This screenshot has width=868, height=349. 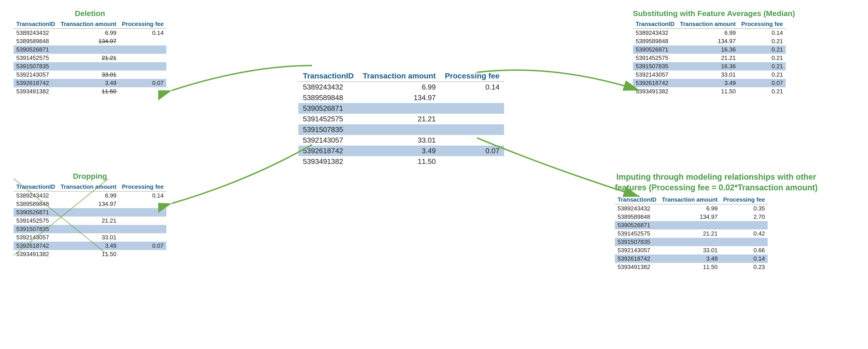 What do you see at coordinates (655, 83) in the screenshot?
I see `cell-id: 5392618742` at bounding box center [655, 83].